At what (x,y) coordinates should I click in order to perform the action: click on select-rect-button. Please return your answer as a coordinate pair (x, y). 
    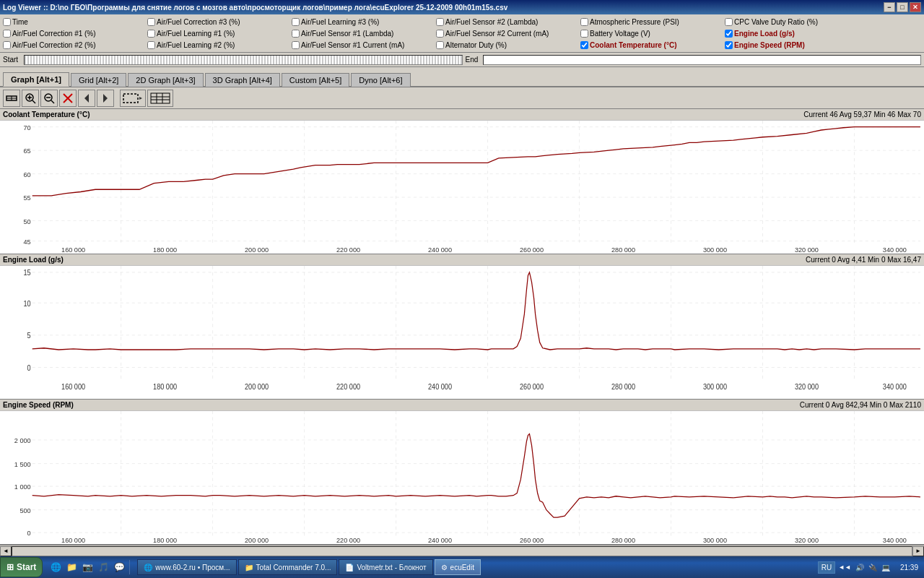
    Looking at the image, I should click on (133, 98).